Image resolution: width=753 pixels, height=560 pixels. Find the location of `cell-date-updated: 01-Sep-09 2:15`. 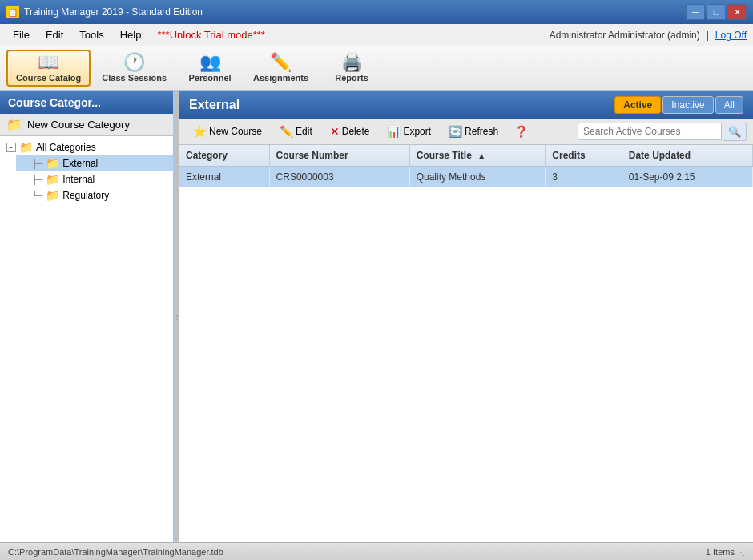

cell-date-updated: 01-Sep-09 2:15 is located at coordinates (687, 177).